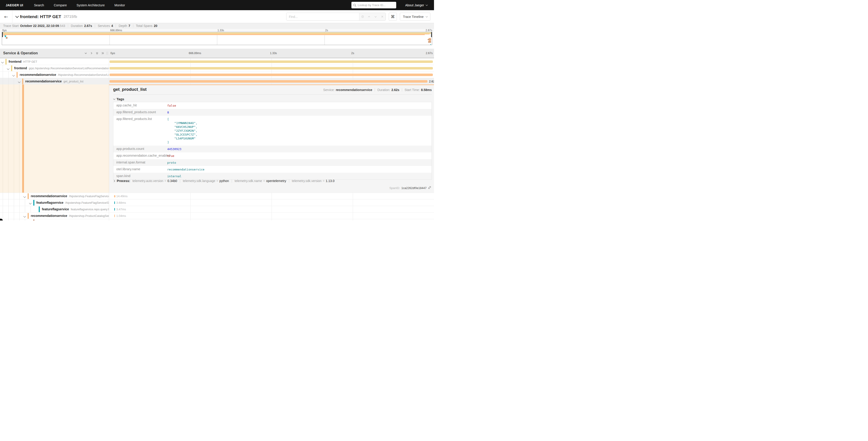 Image resolution: width=868 pixels, height=441 pixels. Describe the element at coordinates (217, 81) in the screenshot. I see `span-row: recommendationserviceget_product_list2.6…` at that location.